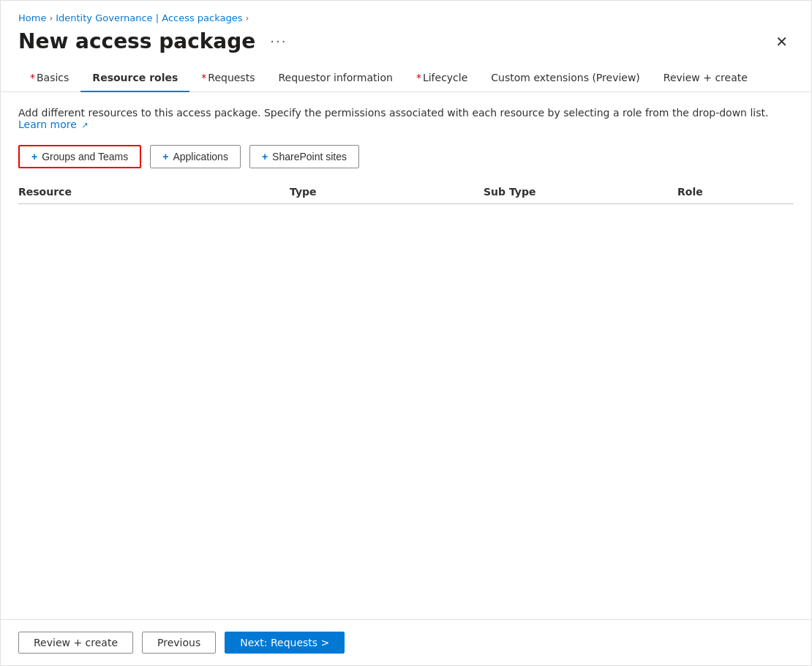 This screenshot has width=812, height=666. Describe the element at coordinates (178, 643) in the screenshot. I see `previous-button: Previous` at that location.